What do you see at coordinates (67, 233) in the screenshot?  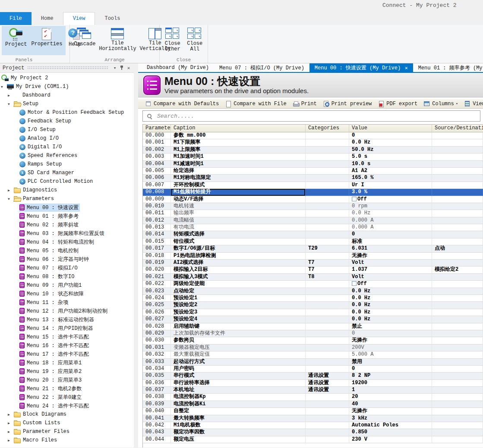 I see `tree-item: Menu 03 : 附属频率和位置反馈` at bounding box center [67, 233].